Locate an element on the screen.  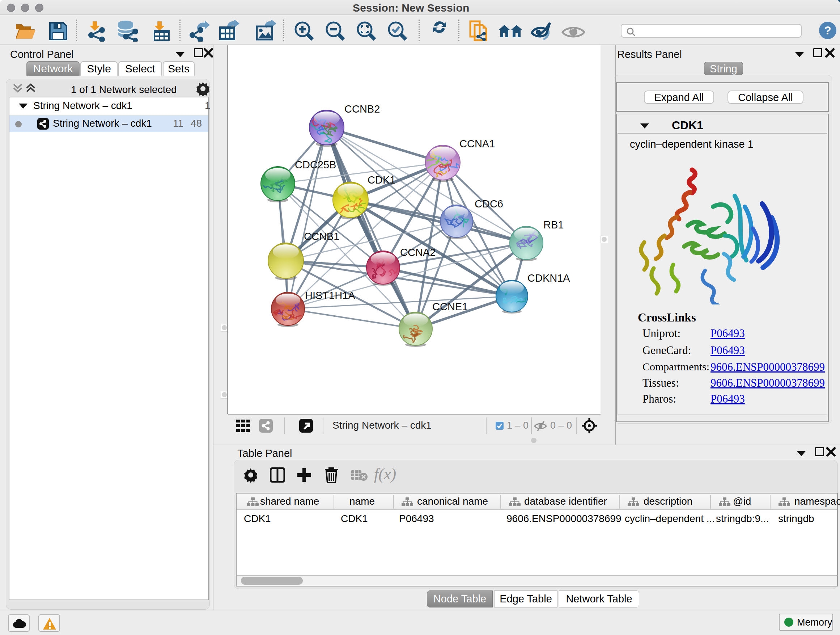
svg-text: CCNB1 is located at coordinates (322, 236).